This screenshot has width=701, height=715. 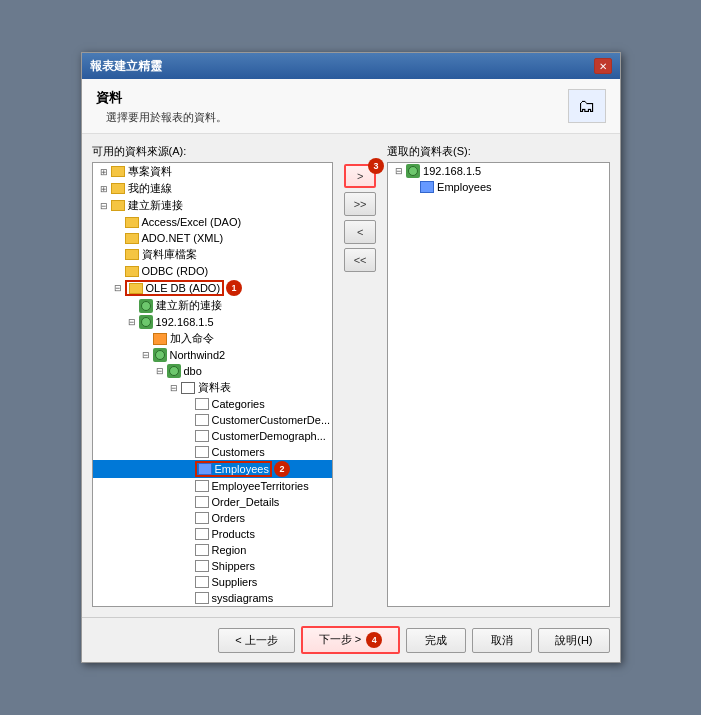 I want to click on tree-item-t27: sysdiagrams, so click(x=213, y=598).